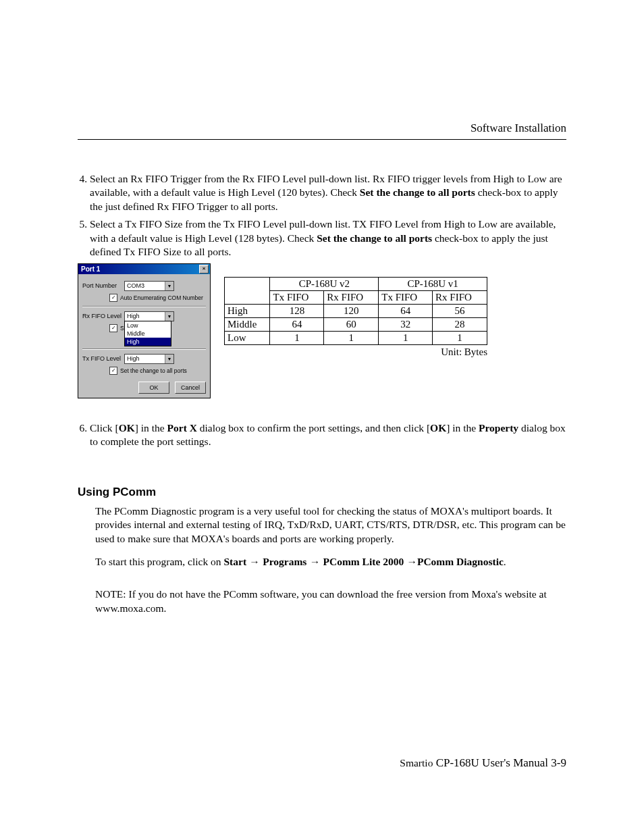 This screenshot has width=644, height=834. Describe the element at coordinates (460, 562) in the screenshot. I see `t: PComm Diagnostic` at that location.